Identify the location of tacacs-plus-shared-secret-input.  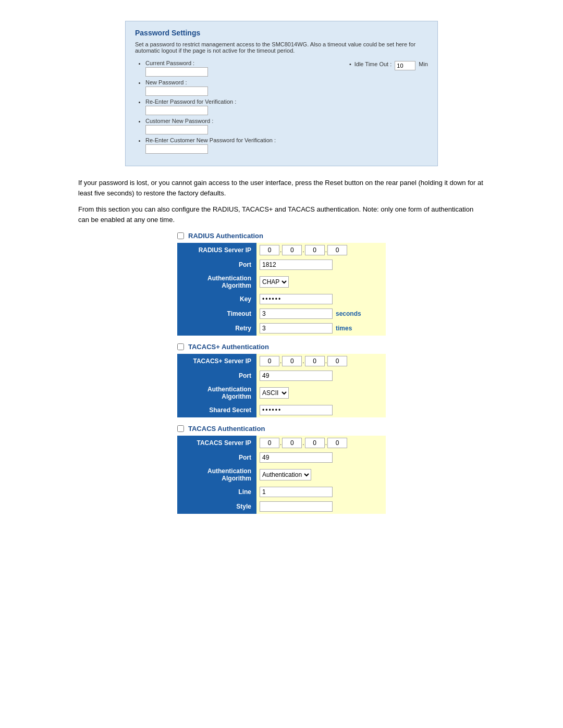
(296, 410).